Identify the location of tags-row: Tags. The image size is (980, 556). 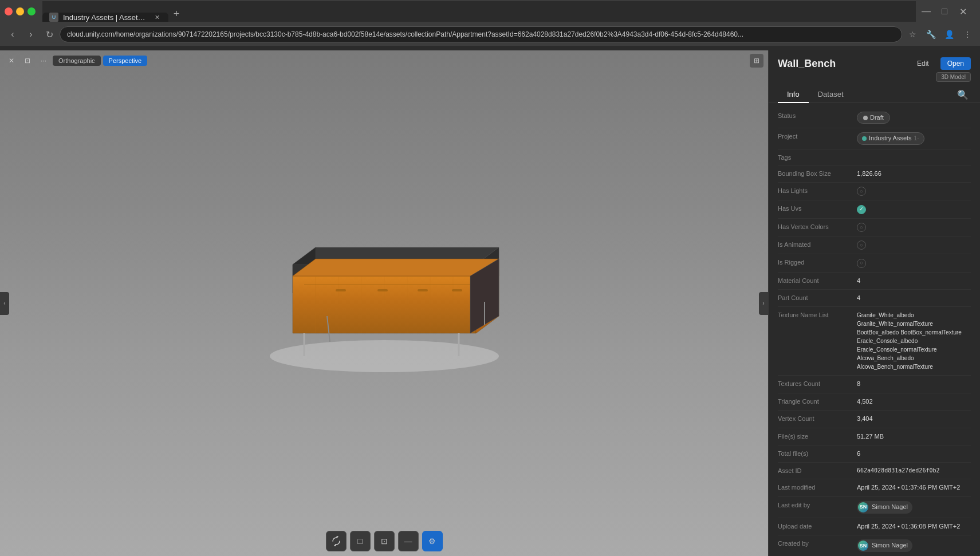
(874, 157).